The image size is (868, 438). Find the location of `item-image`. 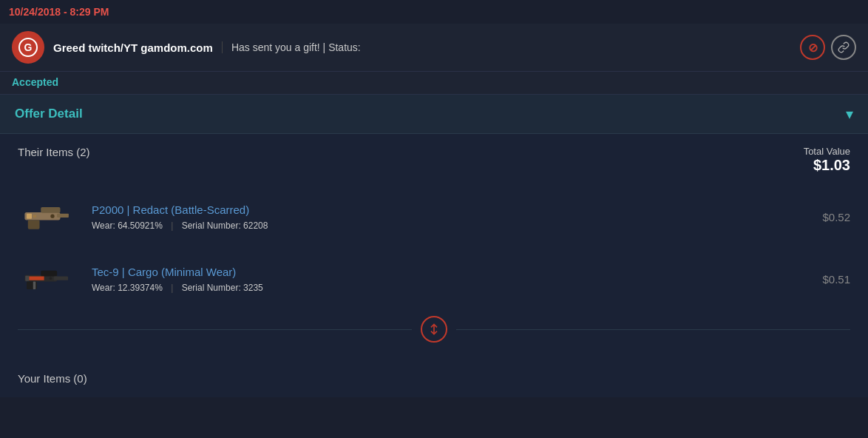

item-image is located at coordinates (47, 217).